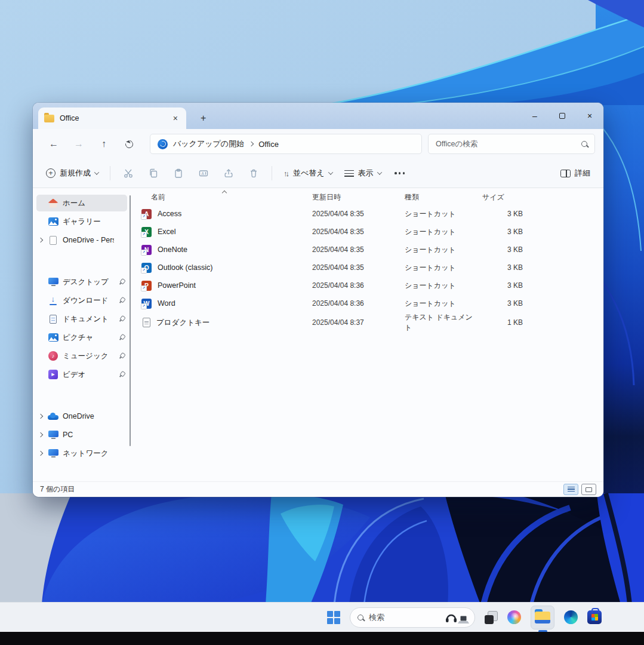  Describe the element at coordinates (82, 203) in the screenshot. I see `sidebar-item-home: ホーム` at that location.